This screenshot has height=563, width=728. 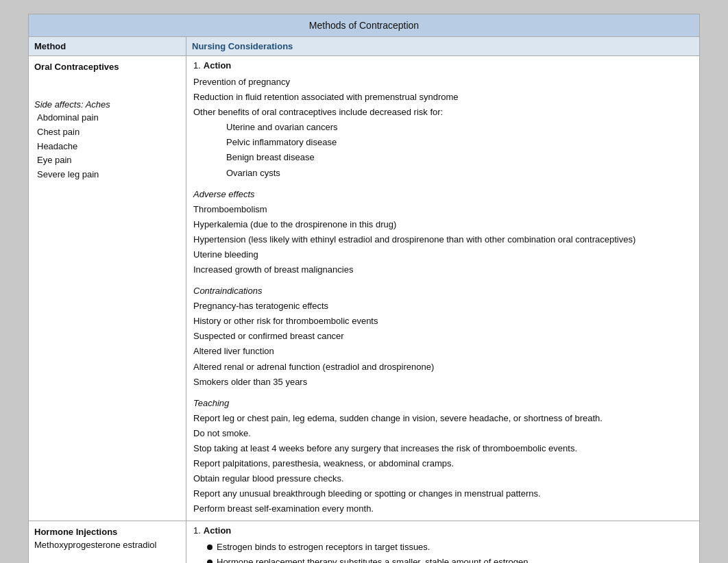 I want to click on section-number-hormone: 1., so click(x=197, y=530).